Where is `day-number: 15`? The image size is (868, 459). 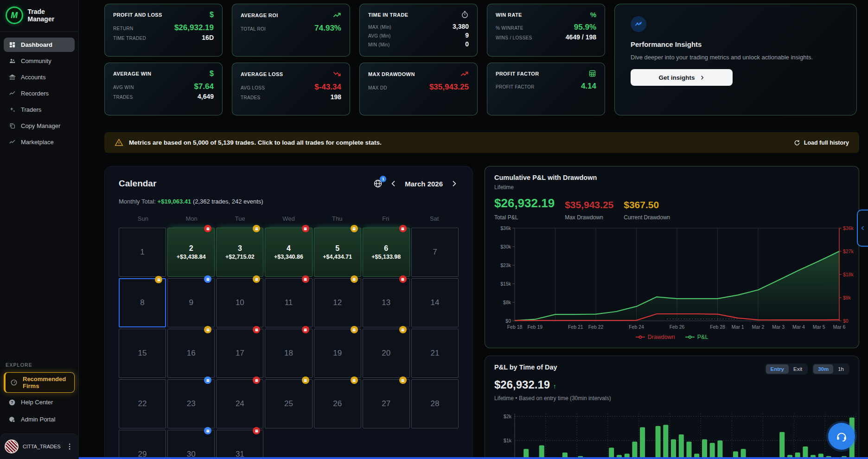
day-number: 15 is located at coordinates (143, 353).